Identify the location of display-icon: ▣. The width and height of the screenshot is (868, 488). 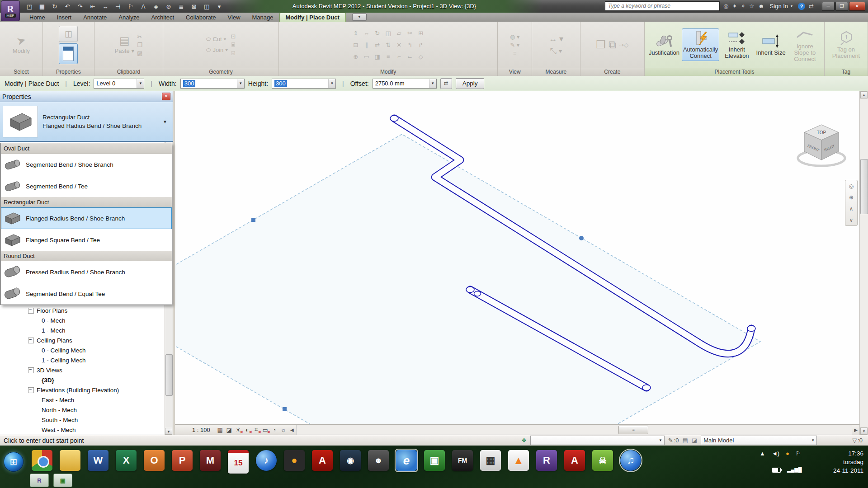
(434, 460).